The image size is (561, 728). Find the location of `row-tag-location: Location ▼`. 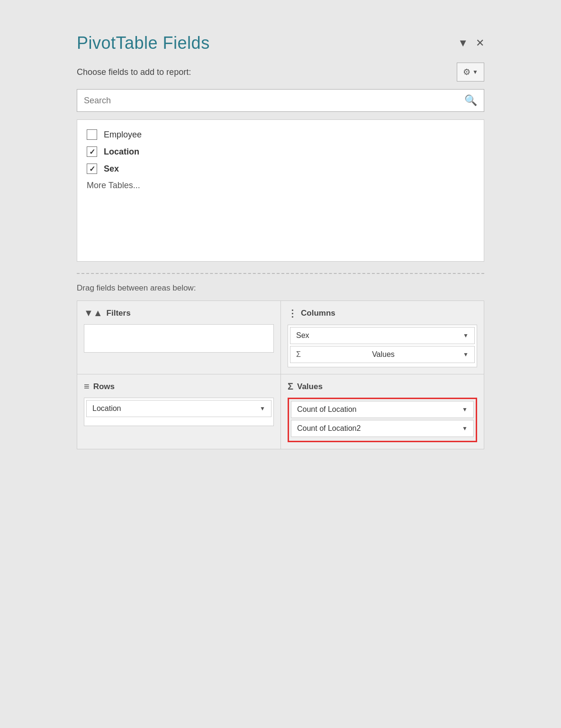

row-tag-location: Location ▼ is located at coordinates (179, 409).